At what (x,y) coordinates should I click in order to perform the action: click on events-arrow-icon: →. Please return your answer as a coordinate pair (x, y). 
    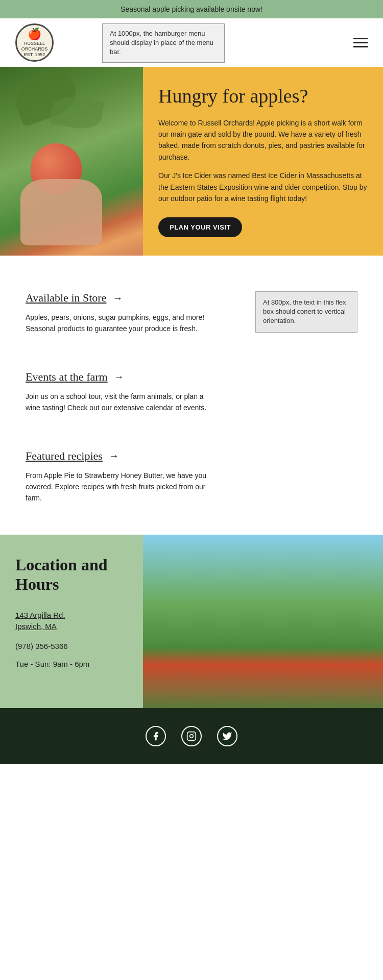
    Looking at the image, I should click on (119, 376).